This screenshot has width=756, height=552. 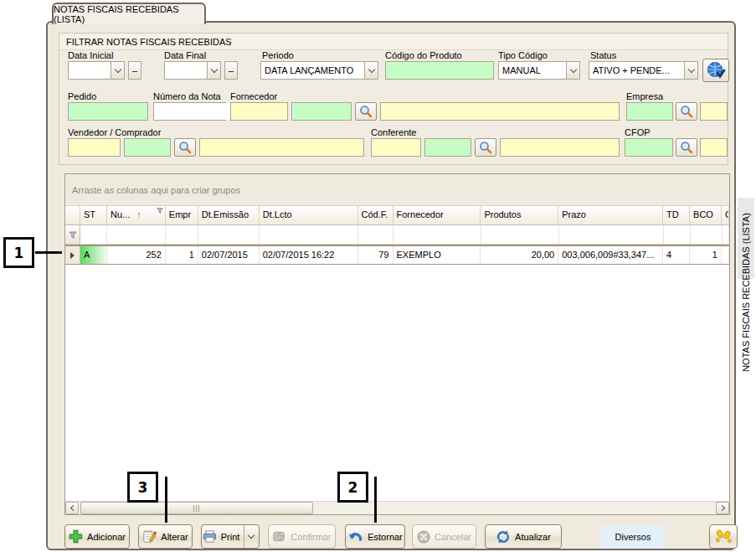 What do you see at coordinates (376, 255) in the screenshot?
I see `cell-cod-f: 79` at bounding box center [376, 255].